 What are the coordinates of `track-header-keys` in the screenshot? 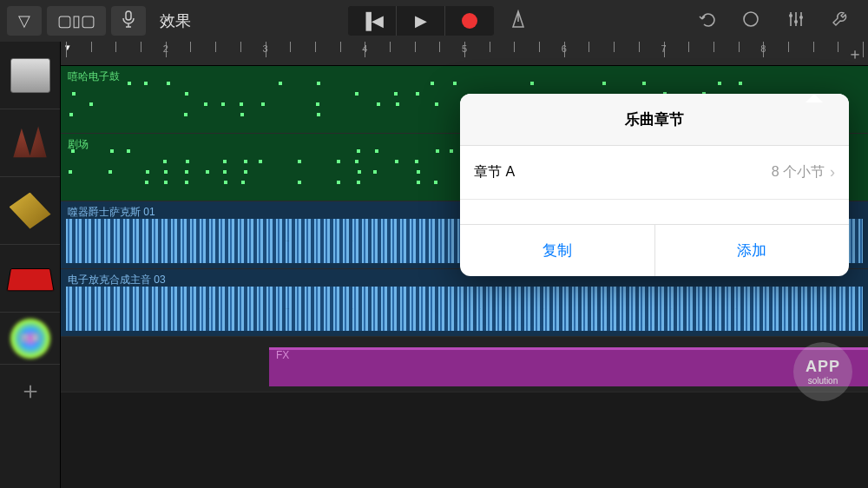 It's located at (30, 279).